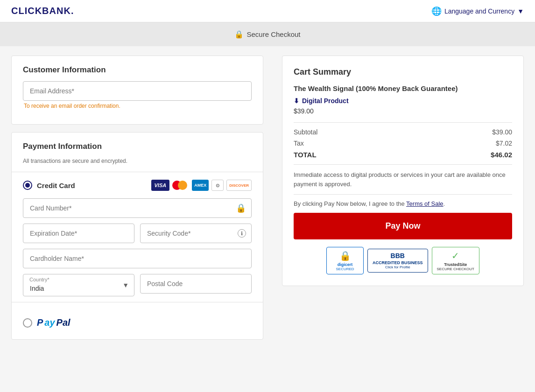 The image size is (535, 392). I want to click on trustedsite-title: TrustedSite, so click(456, 265).